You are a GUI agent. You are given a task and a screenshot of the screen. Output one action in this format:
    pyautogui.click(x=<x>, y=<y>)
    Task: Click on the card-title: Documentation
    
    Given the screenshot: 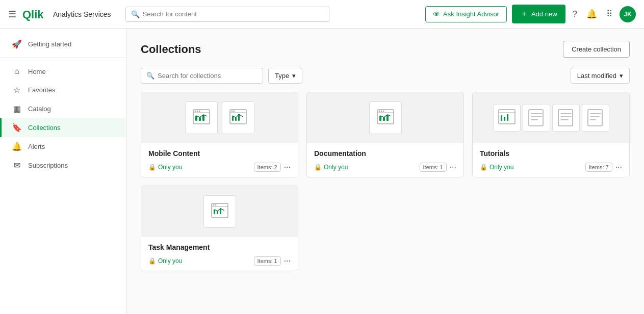 What is the action you would take?
    pyautogui.click(x=385, y=153)
    